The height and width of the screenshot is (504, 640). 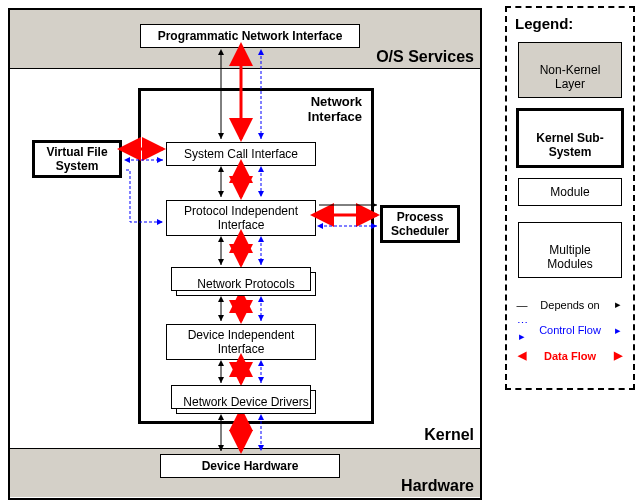 I want to click on box-network-device-drivers: Network Device Drivers, so click(x=246, y=402).